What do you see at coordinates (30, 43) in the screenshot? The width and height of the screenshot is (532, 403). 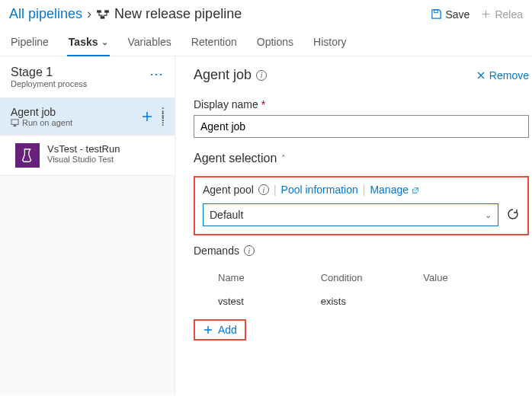 I see `tab-pipeline: Pipeline` at bounding box center [30, 43].